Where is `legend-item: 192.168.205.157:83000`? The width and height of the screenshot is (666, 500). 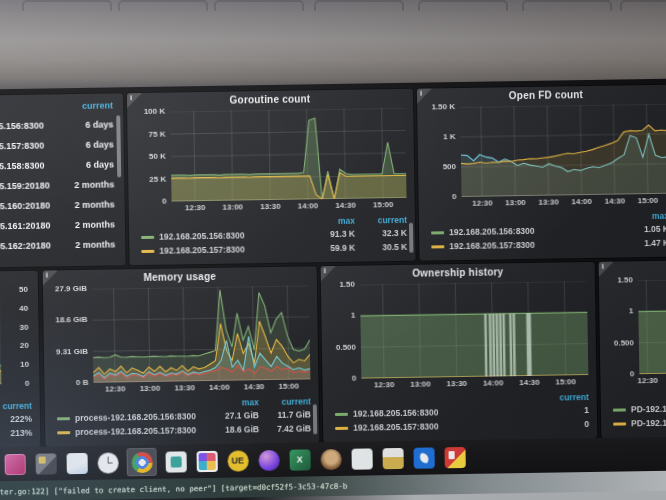 legend-item: 192.168.205.157:83000 is located at coordinates (462, 426).